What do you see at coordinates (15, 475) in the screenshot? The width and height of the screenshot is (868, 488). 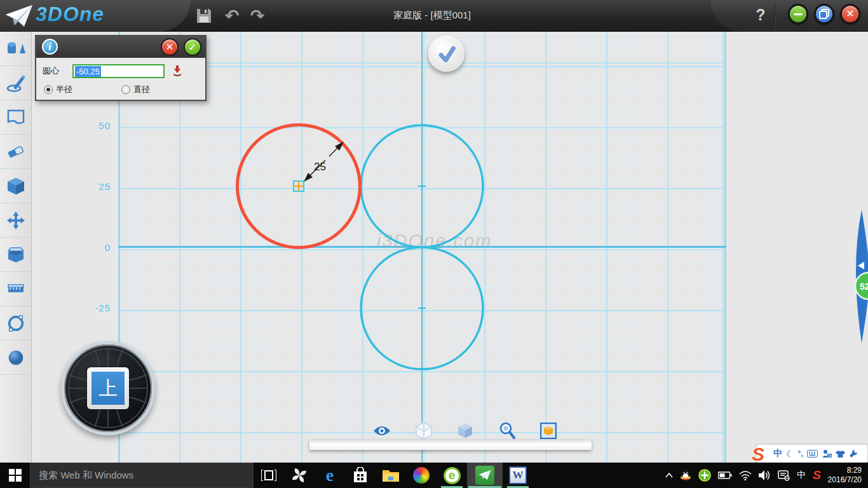 I see `start-button` at bounding box center [15, 475].